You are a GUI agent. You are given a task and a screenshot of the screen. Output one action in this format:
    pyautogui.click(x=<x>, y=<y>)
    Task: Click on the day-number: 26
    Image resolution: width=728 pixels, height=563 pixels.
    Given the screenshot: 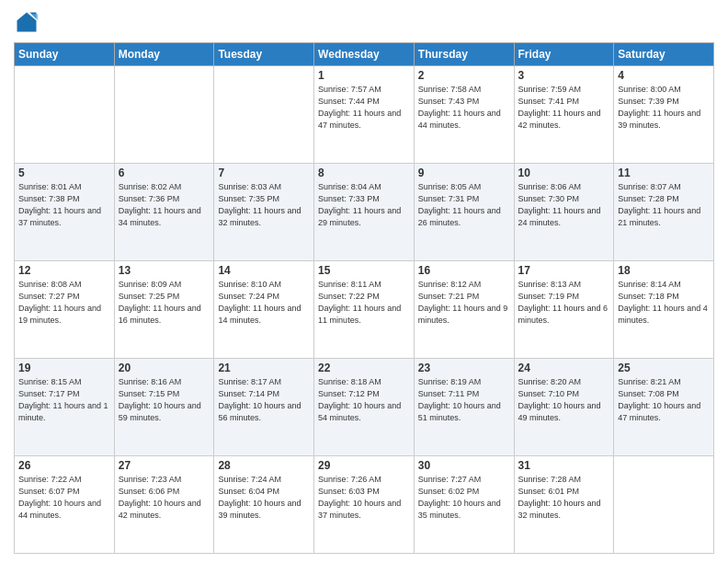 What is the action you would take?
    pyautogui.click(x=64, y=465)
    